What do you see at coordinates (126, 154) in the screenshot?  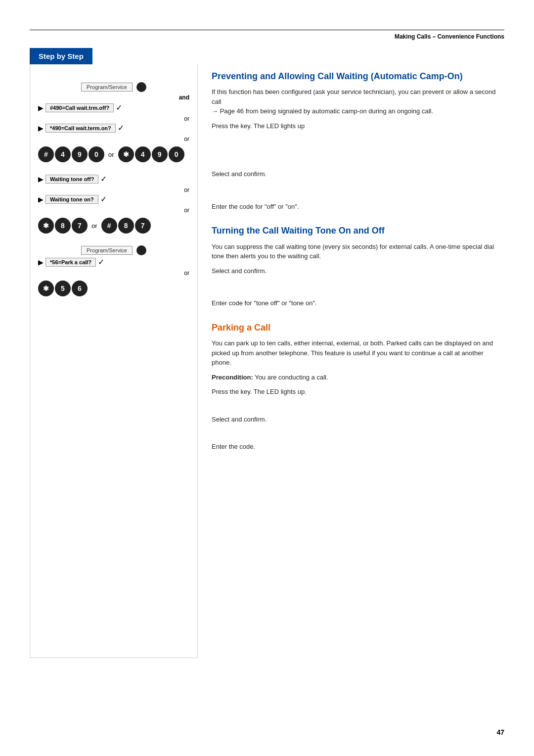 I see `digit-star: ✱` at bounding box center [126, 154].